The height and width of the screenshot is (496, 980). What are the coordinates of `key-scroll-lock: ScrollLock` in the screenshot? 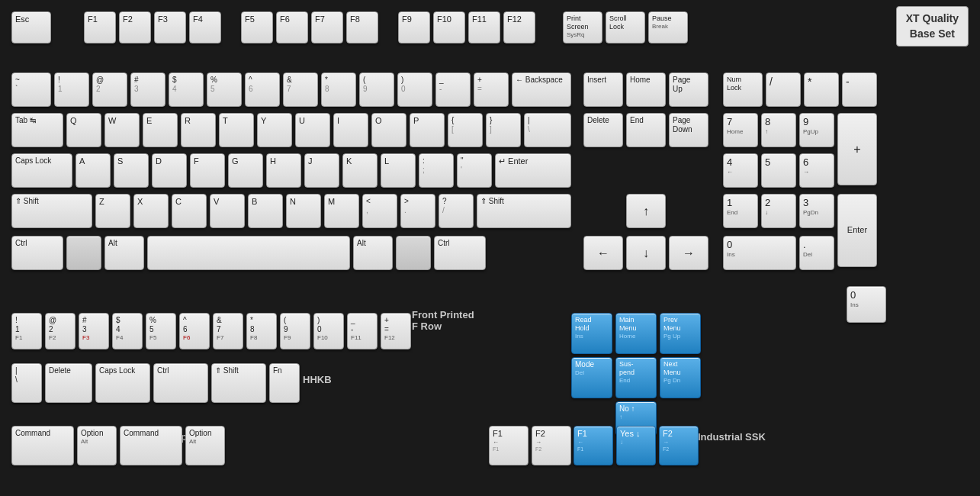 It's located at (625, 27).